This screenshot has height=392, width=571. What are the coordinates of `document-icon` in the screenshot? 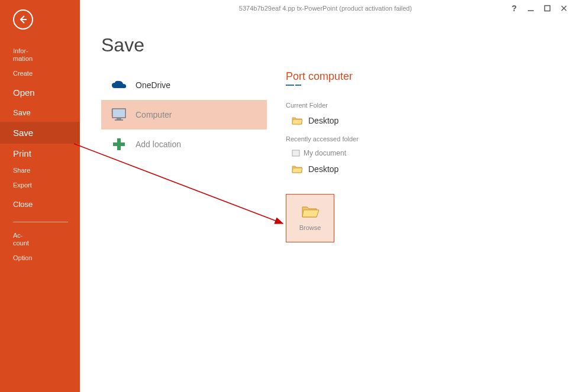 It's located at (296, 153).